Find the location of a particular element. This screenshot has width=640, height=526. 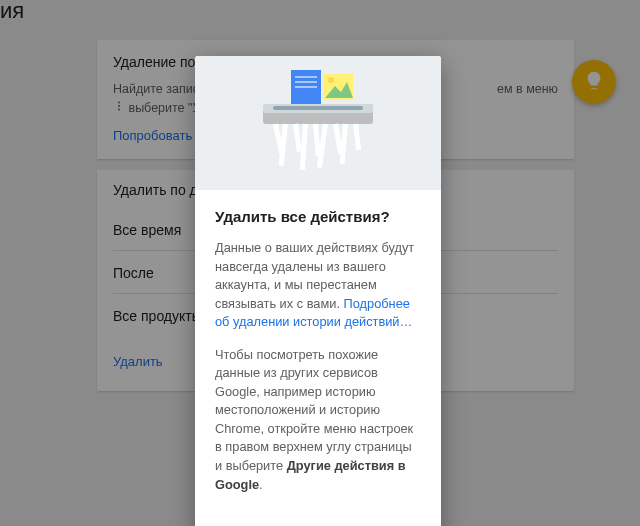

confirm-delete-button: Удалить is located at coordinates (397, 522).